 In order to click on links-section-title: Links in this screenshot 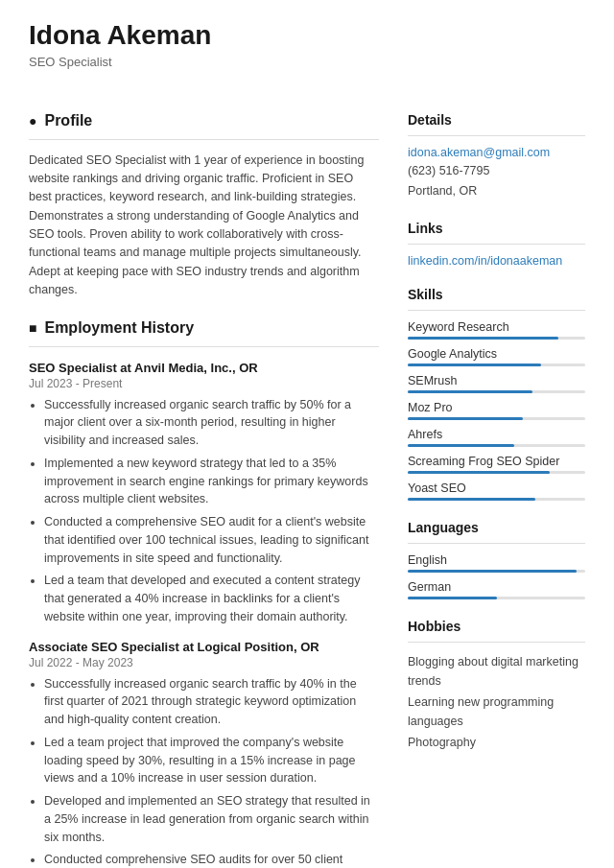, I will do `click(497, 228)`.